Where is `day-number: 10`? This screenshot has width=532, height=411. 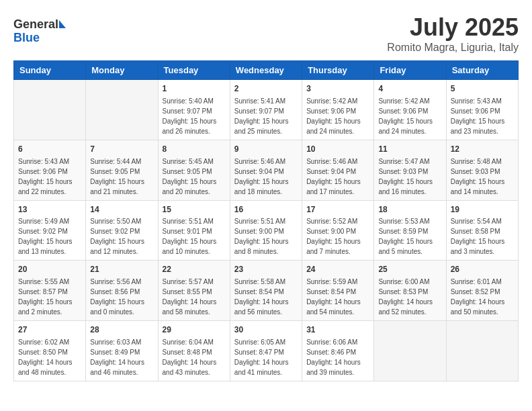 day-number: 10 is located at coordinates (338, 149).